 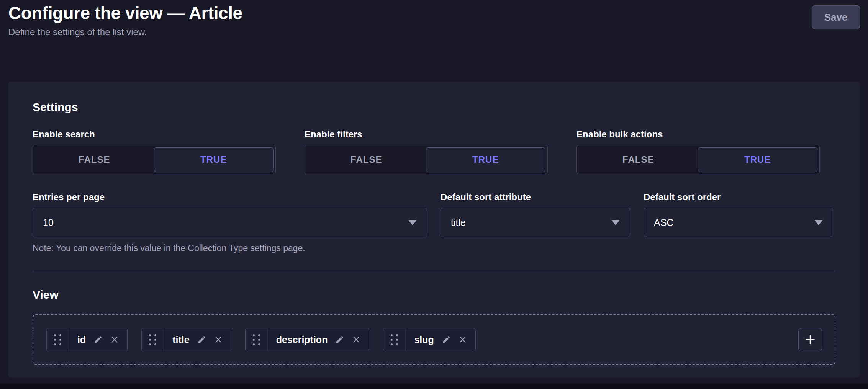 I want to click on window-edge, so click(x=434, y=386).